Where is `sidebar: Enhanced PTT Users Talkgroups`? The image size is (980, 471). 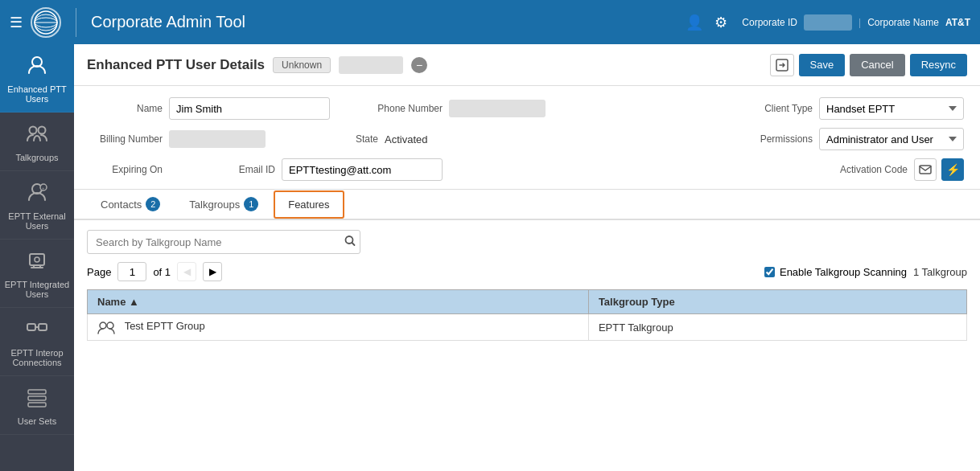
sidebar: Enhanced PTT Users Talkgroups is located at coordinates (37, 257).